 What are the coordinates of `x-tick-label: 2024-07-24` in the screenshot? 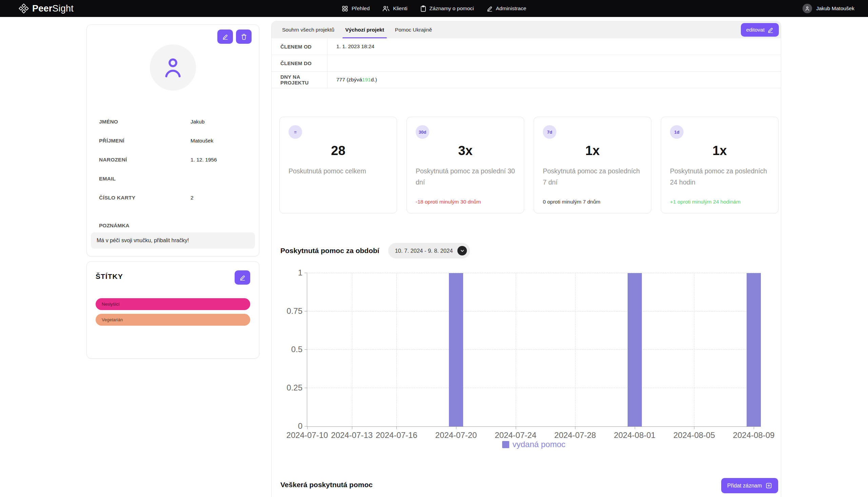 It's located at (516, 435).